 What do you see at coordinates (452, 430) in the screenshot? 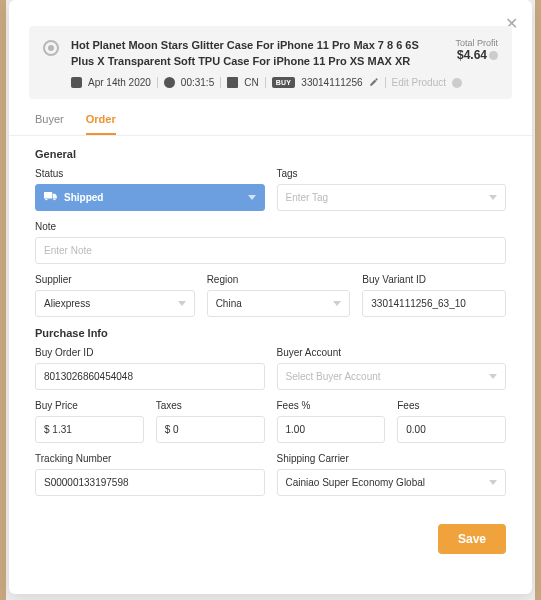
I see `fees-input: 0.00` at bounding box center [452, 430].